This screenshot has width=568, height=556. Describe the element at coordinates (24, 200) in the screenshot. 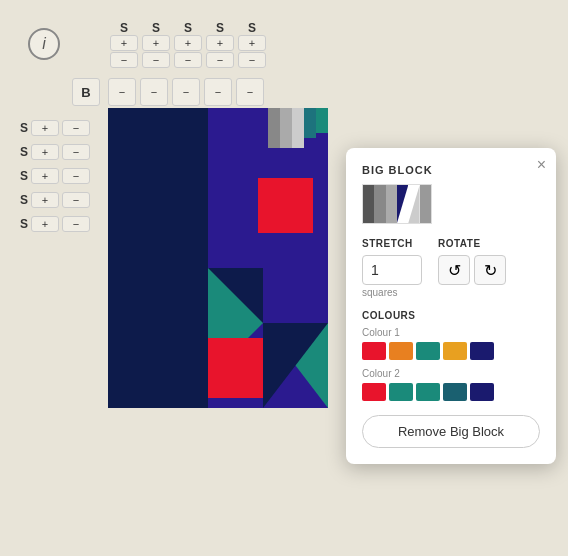

I see `row-label-4: S` at that location.